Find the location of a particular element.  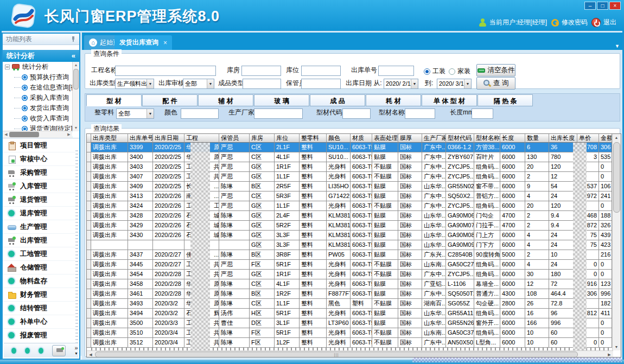

material-tab-配件: 配 件 is located at coordinates (170, 100).